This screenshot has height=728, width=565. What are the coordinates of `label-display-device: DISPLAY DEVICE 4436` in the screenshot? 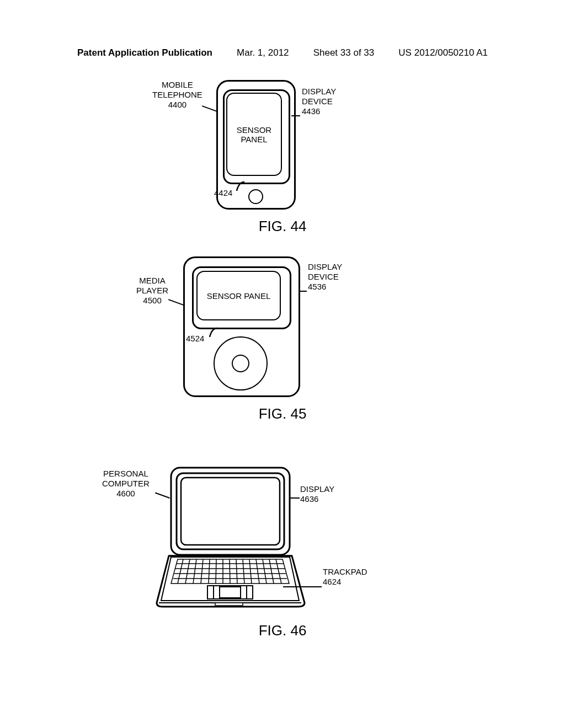 It's located at (319, 101).